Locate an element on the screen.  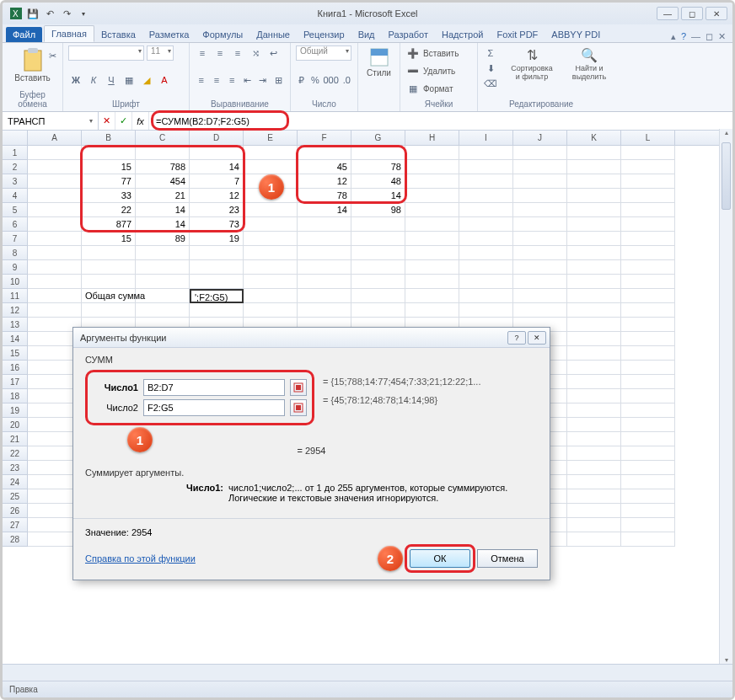
orientation-icon: ⤭ is located at coordinates (255, 53).